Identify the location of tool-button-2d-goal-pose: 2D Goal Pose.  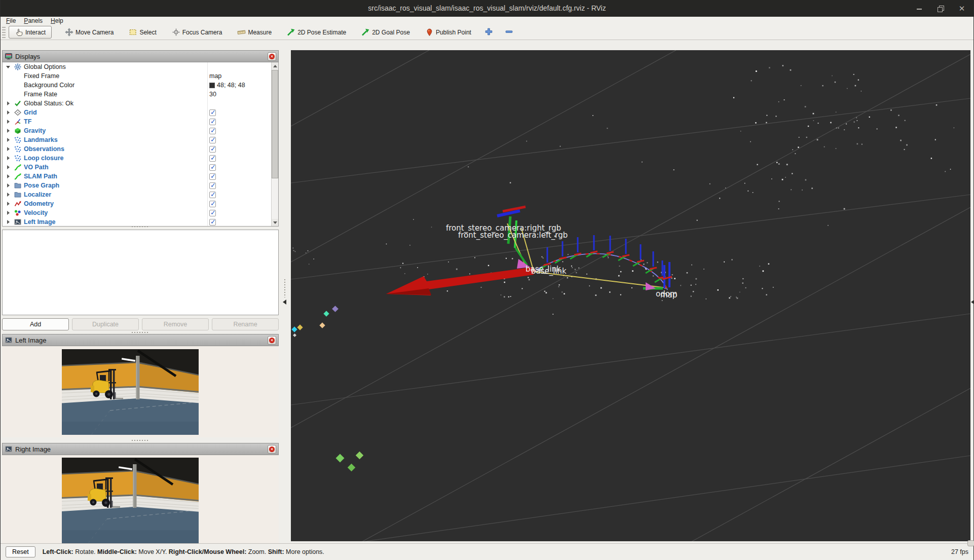
(386, 32).